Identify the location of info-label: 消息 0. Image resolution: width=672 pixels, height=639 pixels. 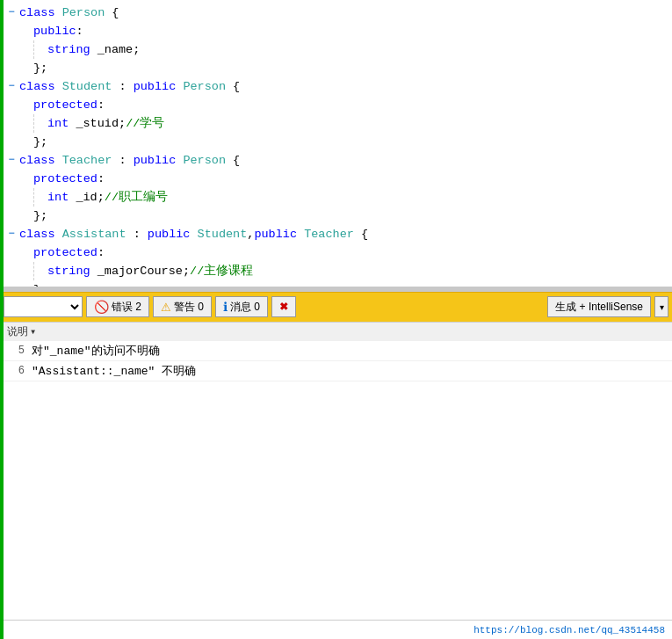
(245, 308).